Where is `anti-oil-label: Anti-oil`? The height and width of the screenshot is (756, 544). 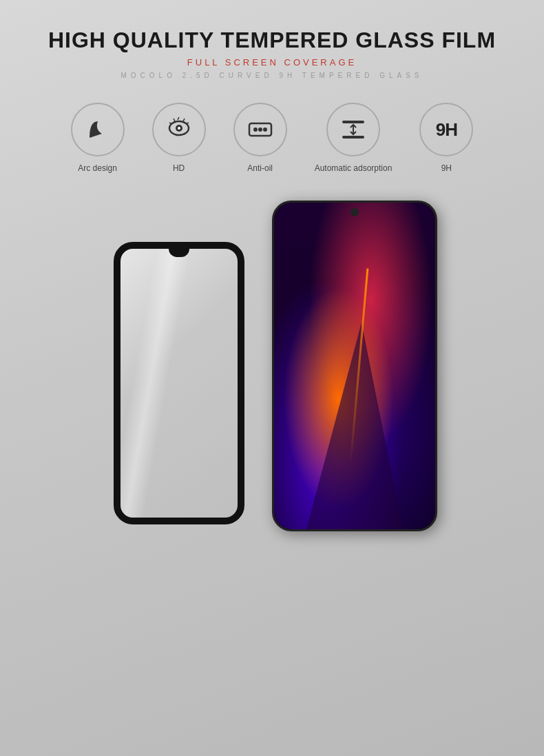 anti-oil-label: Anti-oil is located at coordinates (260, 168).